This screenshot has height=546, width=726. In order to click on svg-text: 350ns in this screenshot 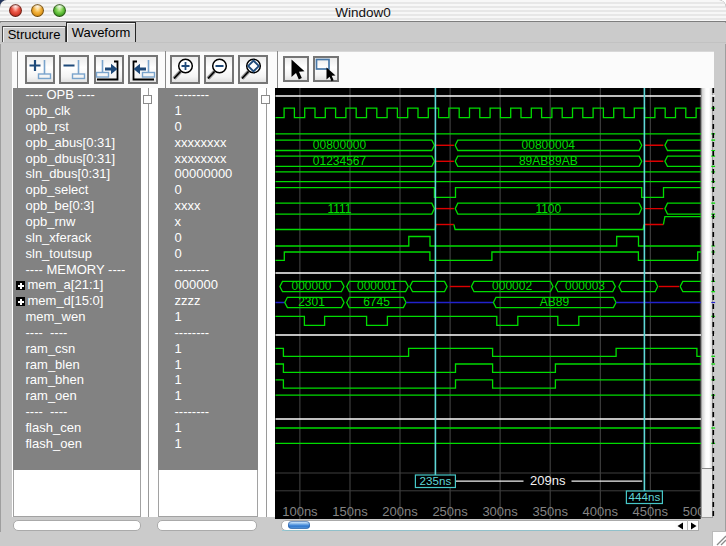, I will do `click(550, 510)`.